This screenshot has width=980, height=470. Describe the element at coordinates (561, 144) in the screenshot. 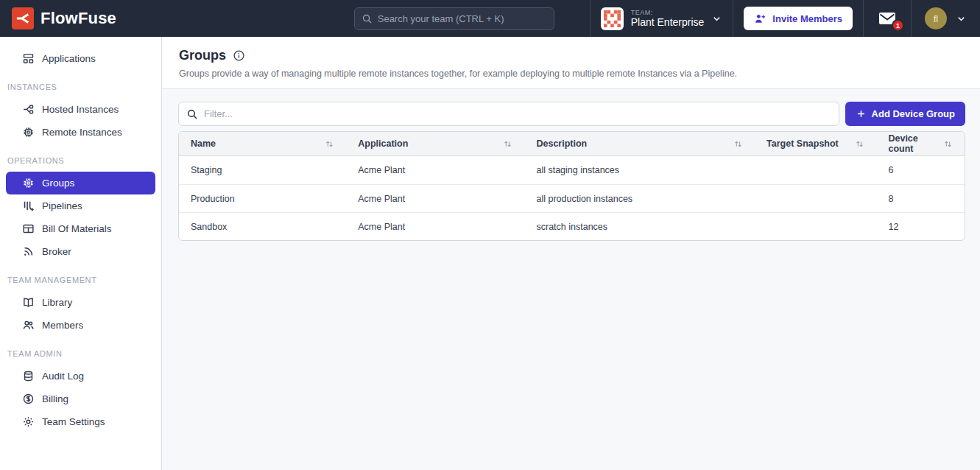

I see `column-label: Description` at that location.